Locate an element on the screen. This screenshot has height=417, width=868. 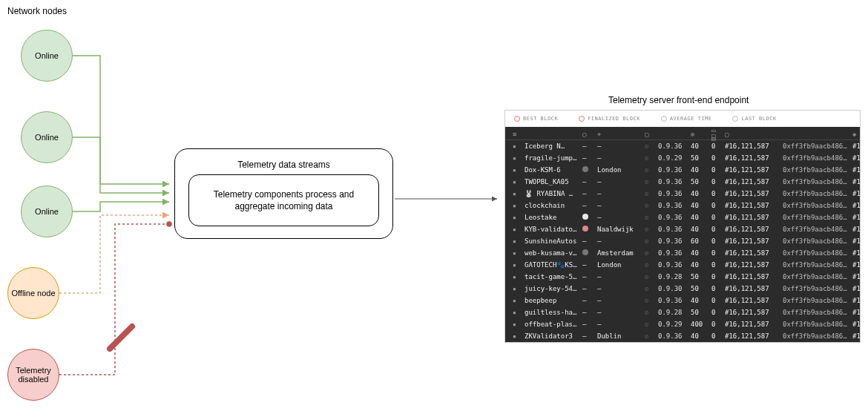
header-average-time: AVERAGE TIME is located at coordinates (687, 119).